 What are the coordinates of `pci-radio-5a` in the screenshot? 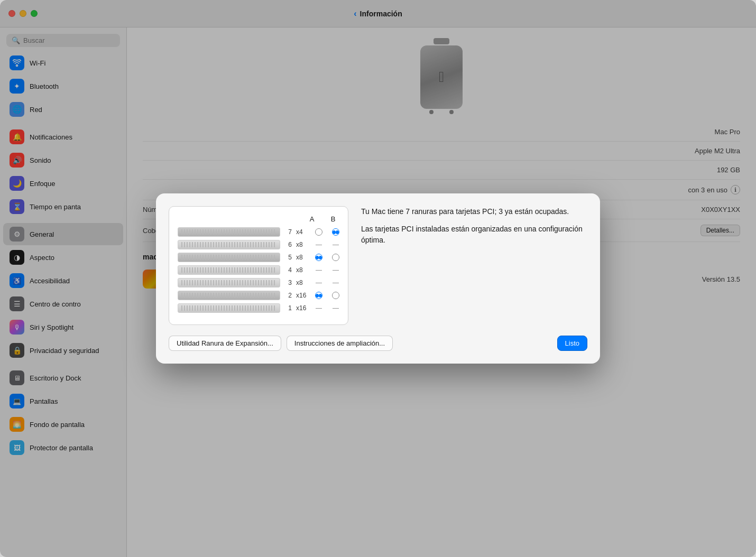 It's located at (319, 257).